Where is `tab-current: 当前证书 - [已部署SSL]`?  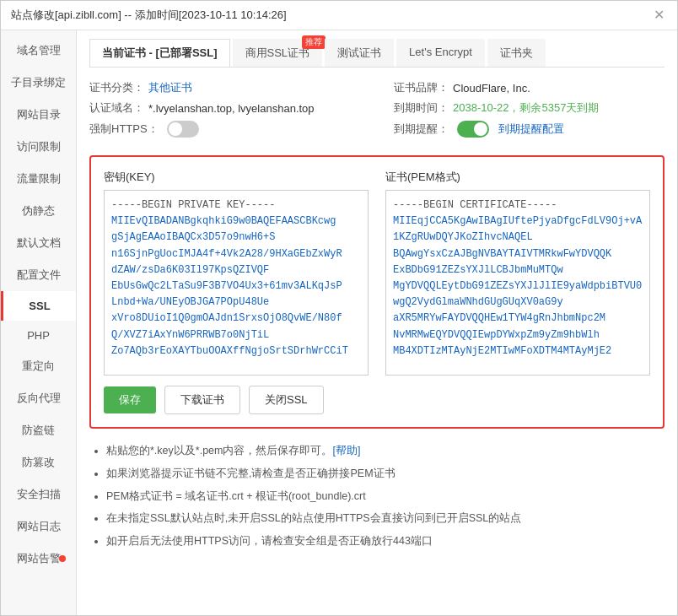 tab-current: 当前证书 - [已部署SSL] is located at coordinates (160, 52).